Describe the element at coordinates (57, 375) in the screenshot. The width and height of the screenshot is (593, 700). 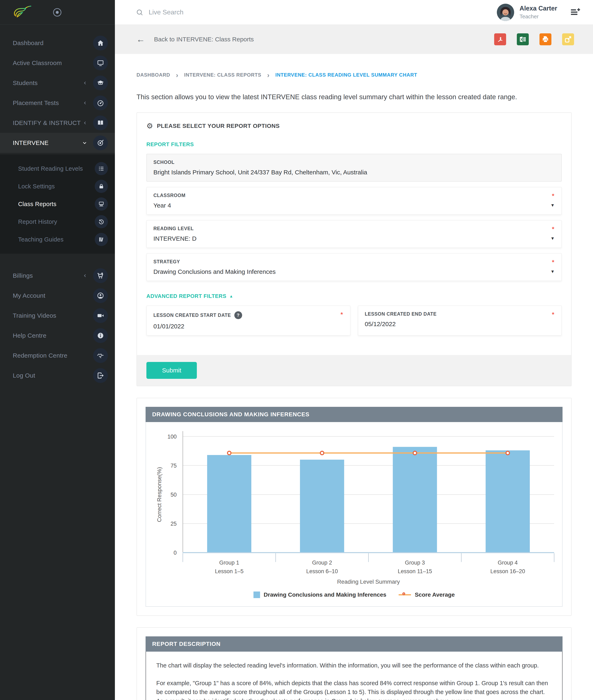
I see `sidebar-item-log-out: Log Out` at that location.